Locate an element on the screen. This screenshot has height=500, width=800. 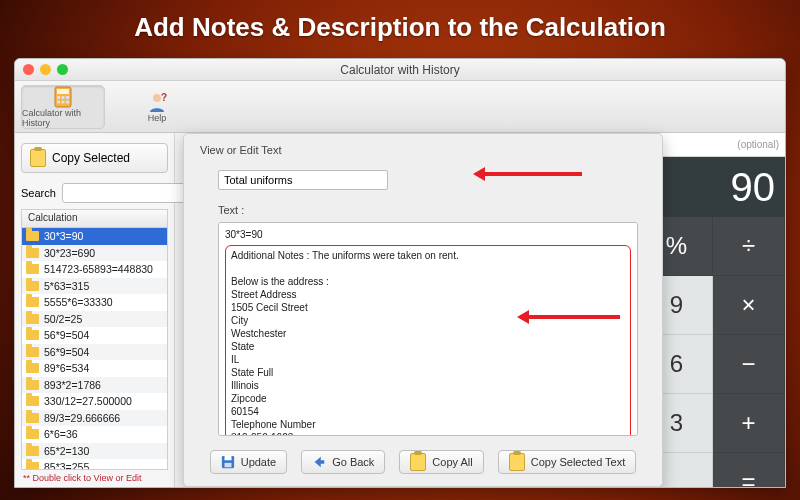
note-line: State Full is located at coordinates (428, 372).